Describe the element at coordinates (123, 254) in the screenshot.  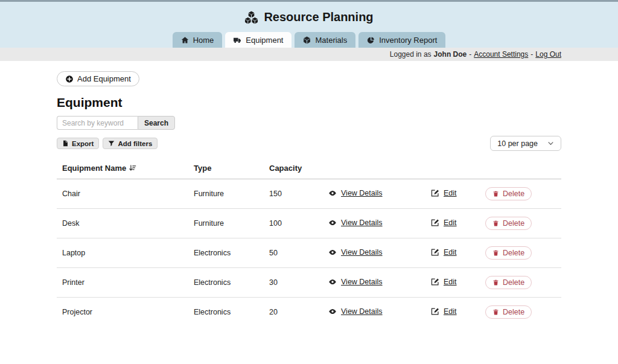
I see `cell-equipment-name: Laptop` at that location.